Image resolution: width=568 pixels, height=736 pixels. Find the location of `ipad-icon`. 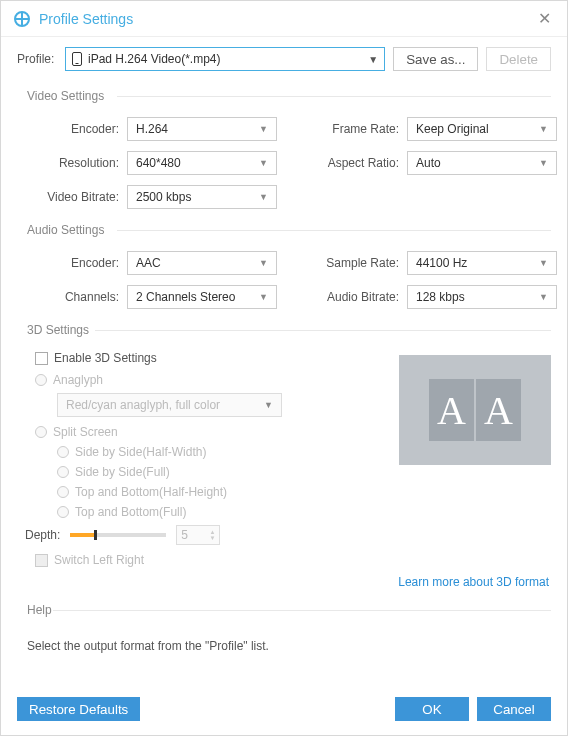

ipad-icon is located at coordinates (77, 59).